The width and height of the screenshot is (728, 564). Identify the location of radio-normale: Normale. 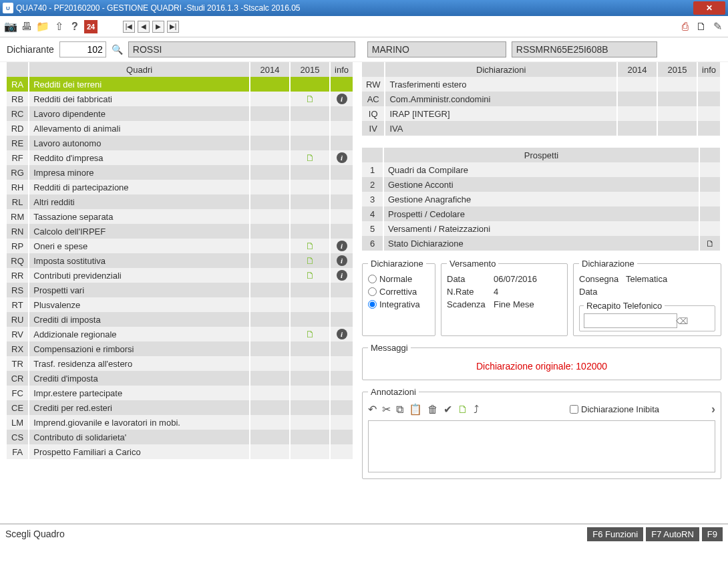
(399, 279).